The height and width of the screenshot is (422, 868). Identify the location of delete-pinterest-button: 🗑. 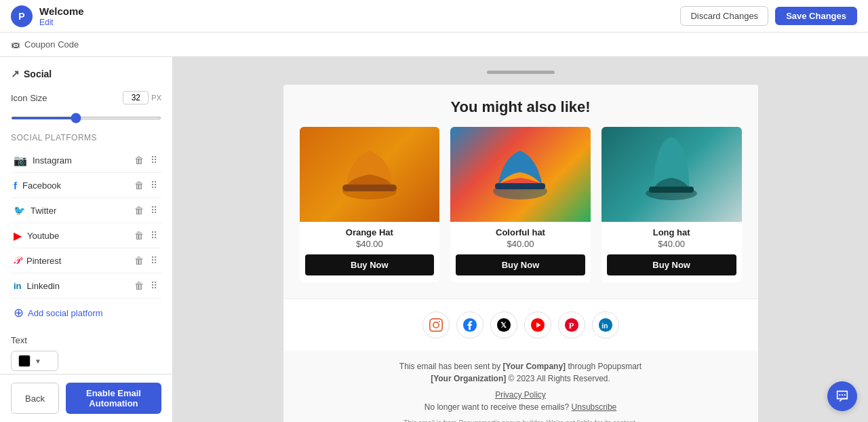
(139, 261).